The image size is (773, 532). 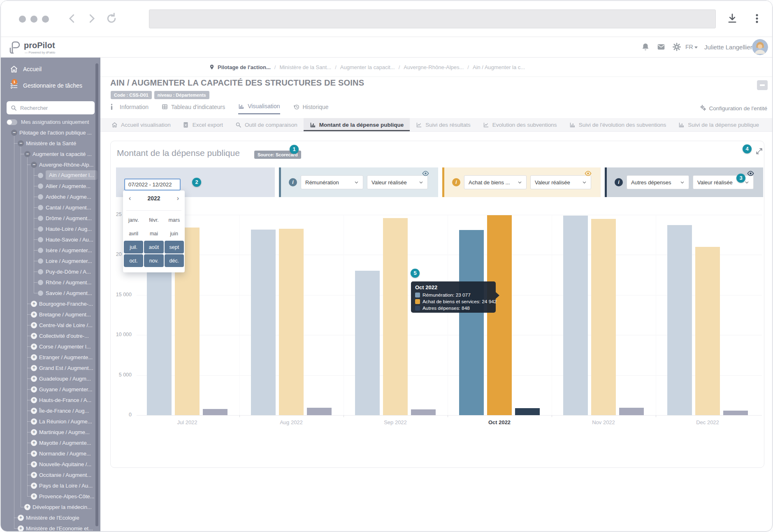 What do you see at coordinates (51, 154) in the screenshot?
I see `tree-item: −Augmenter la capacité ...` at bounding box center [51, 154].